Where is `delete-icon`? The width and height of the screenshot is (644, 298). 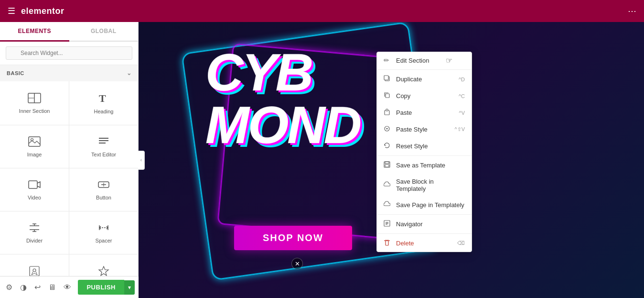
delete-icon is located at coordinates (387, 243).